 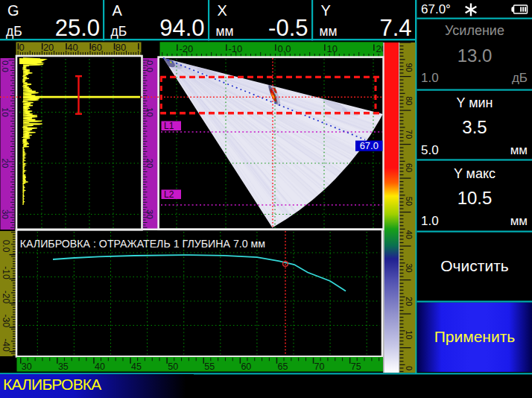 I want to click on svg-text:КАЛИБРОВКА : ОТРАЖАТЕЛЬ 1 ГЛУБ: КАЛИБРОВКА : ОТРАЖАТЕЛЬ 1 ГЛУБИНА 7.0 мм, so click(x=143, y=244).